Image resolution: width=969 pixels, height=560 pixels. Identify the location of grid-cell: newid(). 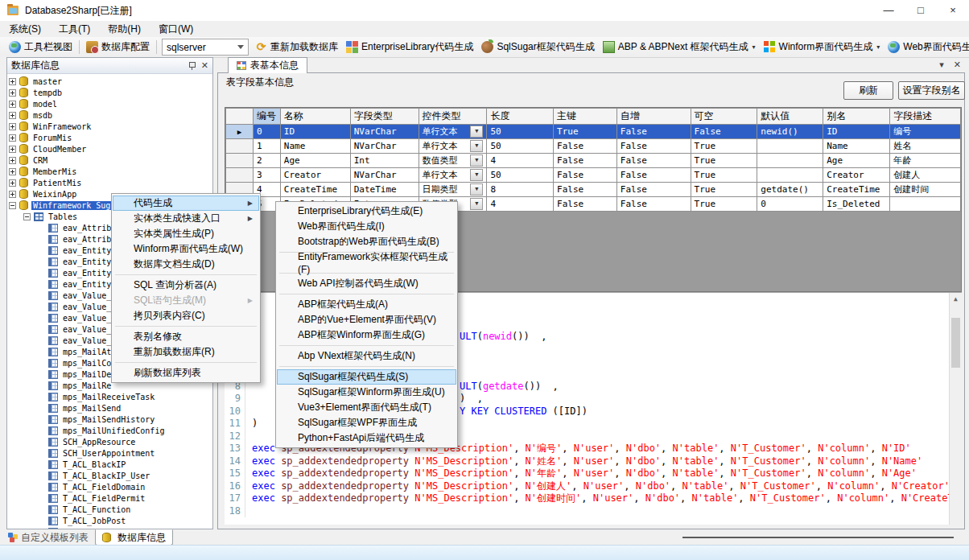
(790, 132).